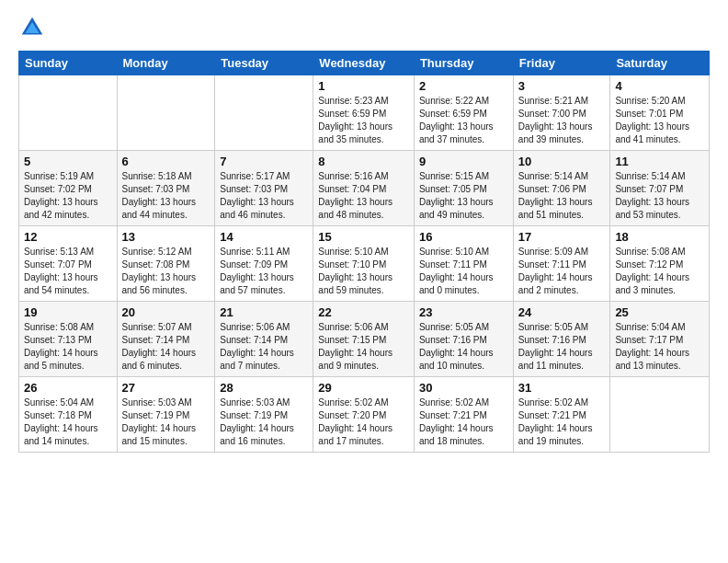 Image resolution: width=728 pixels, height=563 pixels. I want to click on day-info: Sunrise: 5:08 AM Sunset: 7:13 PM Dayligh…, so click(68, 347).